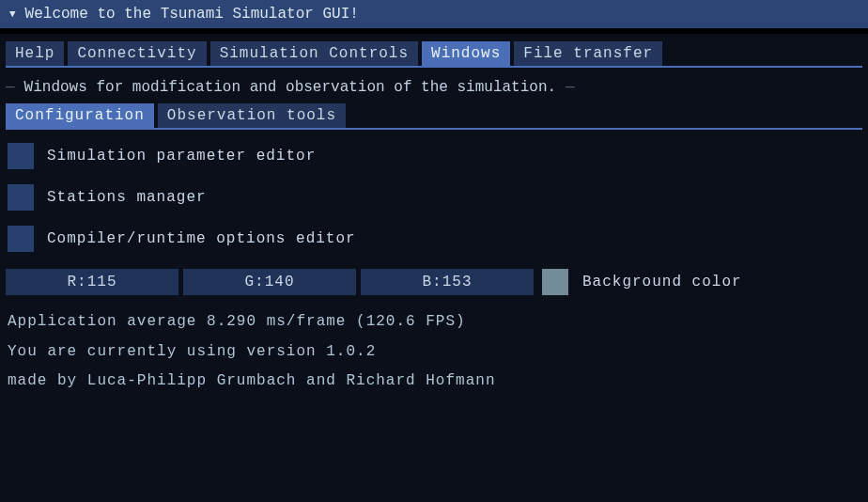 The height and width of the screenshot is (502, 868). Describe the element at coordinates (434, 322) in the screenshot. I see `frame-stats: Application average 8.290 ms/frame (120.…` at that location.